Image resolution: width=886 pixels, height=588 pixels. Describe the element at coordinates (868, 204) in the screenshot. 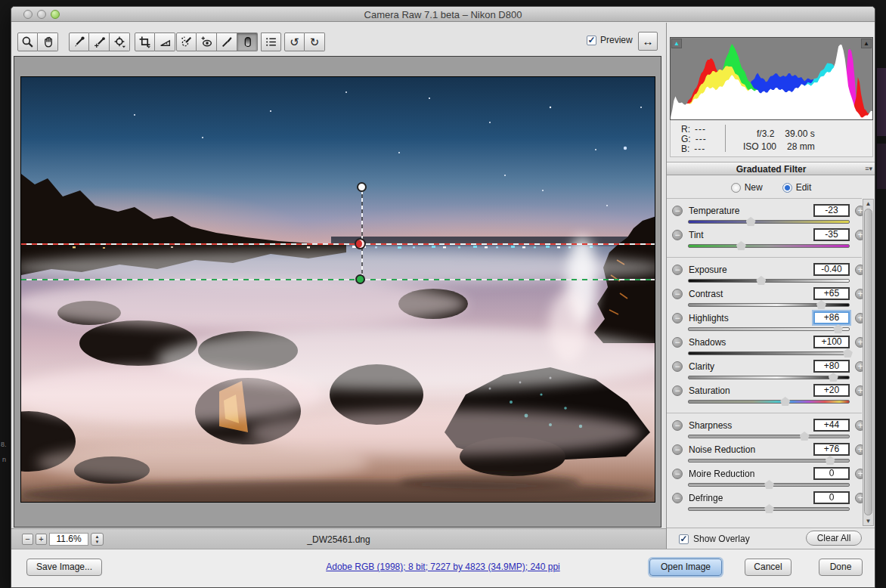

I see `scroll-up-icon: ▲` at that location.